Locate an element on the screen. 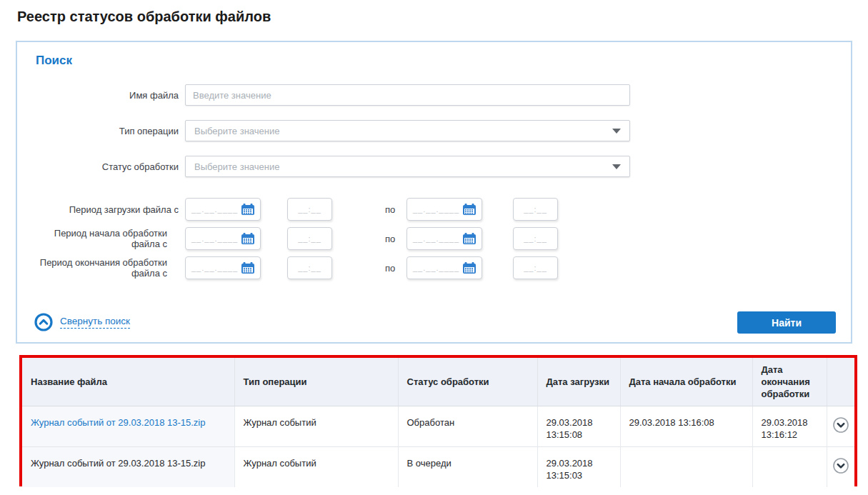  find-button: Найти is located at coordinates (787, 323).